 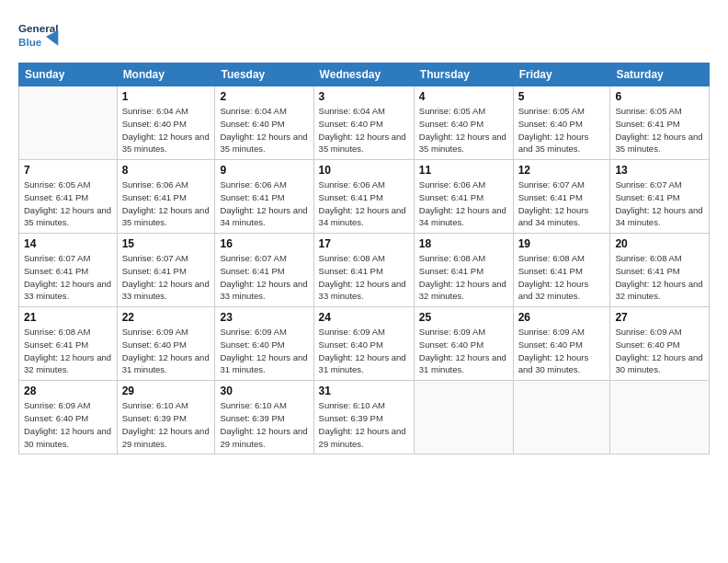 I want to click on day-number: 25, so click(x=463, y=317).